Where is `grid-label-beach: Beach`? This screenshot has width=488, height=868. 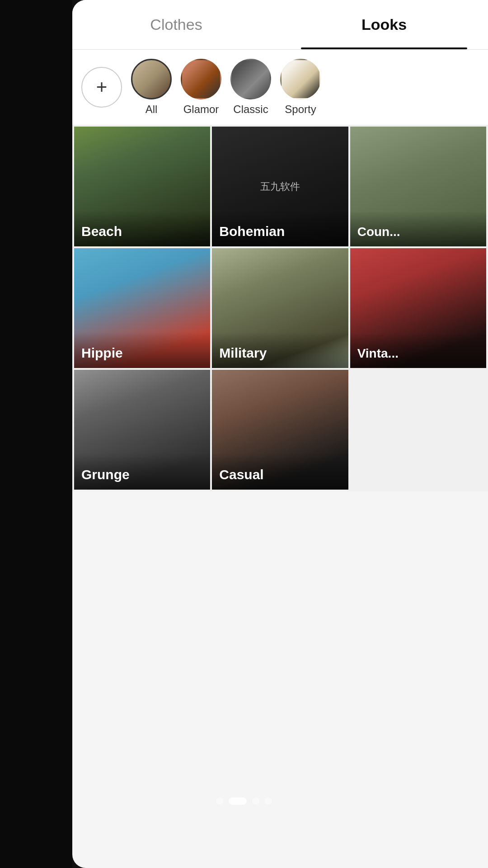 grid-label-beach: Beach is located at coordinates (142, 228).